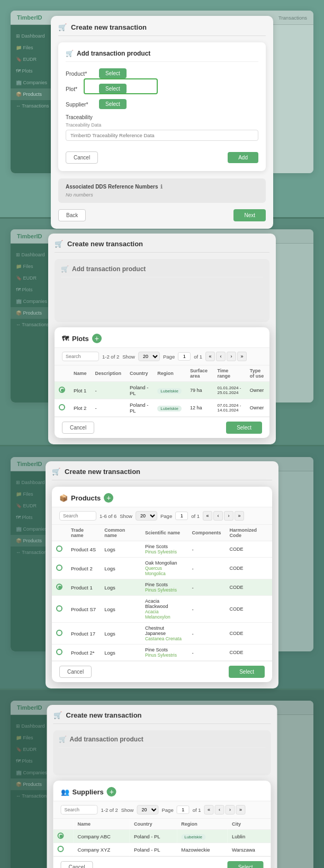 The image size is (324, 868). I want to click on page-input, so click(184, 356).